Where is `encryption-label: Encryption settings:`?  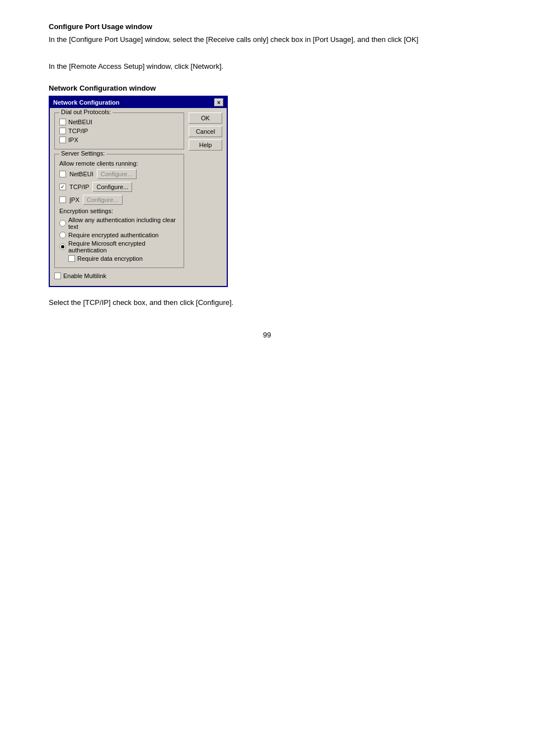
encryption-label: Encryption settings: is located at coordinates (119, 211).